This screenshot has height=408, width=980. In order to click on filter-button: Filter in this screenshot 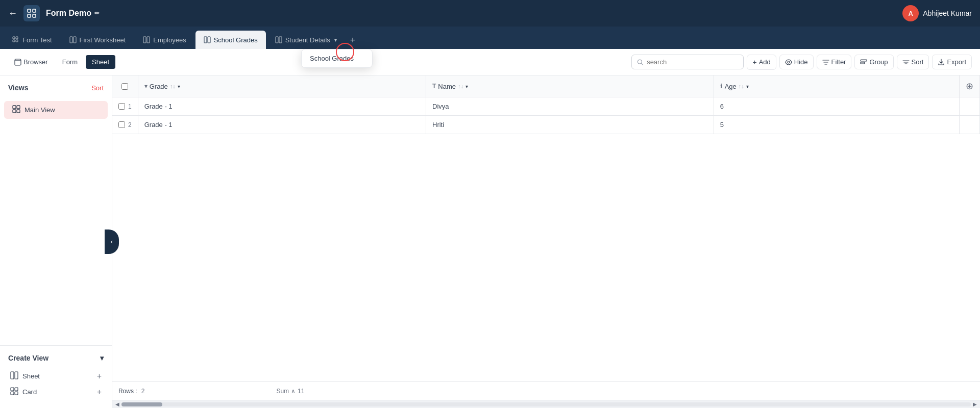, I will do `click(834, 62)`.